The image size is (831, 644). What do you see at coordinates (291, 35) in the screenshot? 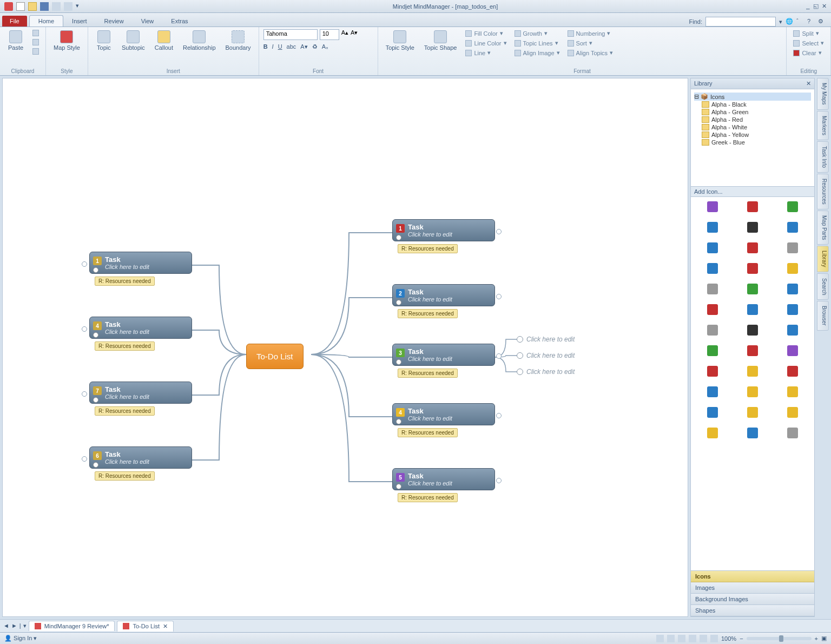
I see `font-family-select: Tahoma` at bounding box center [291, 35].